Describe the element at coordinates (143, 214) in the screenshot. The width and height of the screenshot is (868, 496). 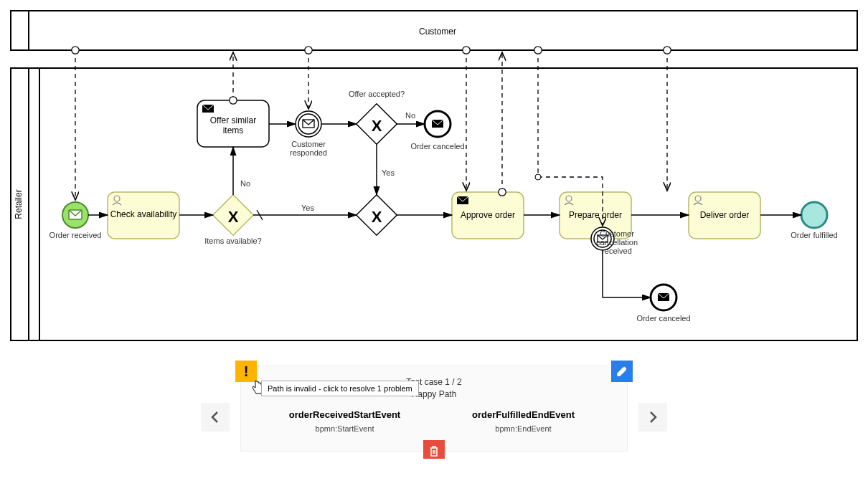
I see `svg-text: Check availability` at that location.